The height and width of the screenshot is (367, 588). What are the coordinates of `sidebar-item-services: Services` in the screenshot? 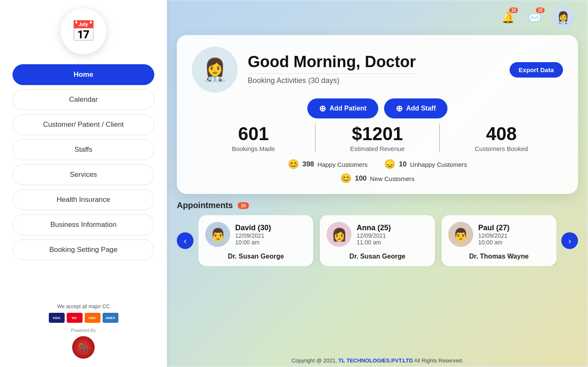 It's located at (83, 175).